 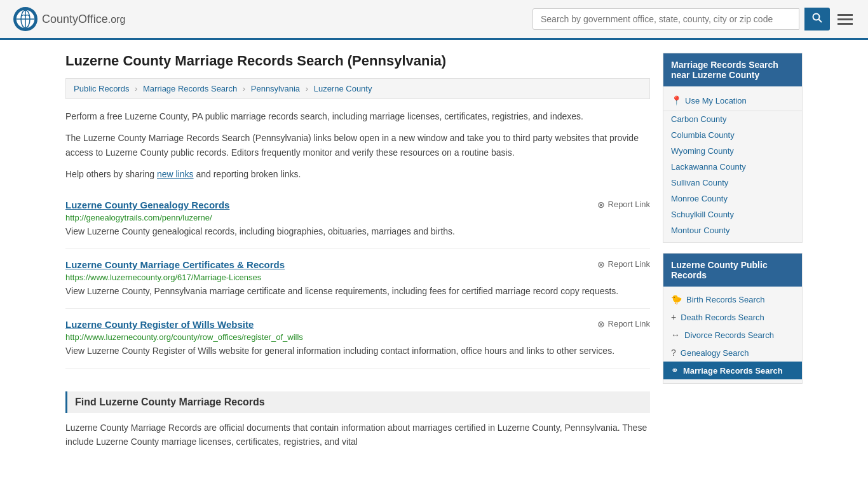 What do you see at coordinates (733, 335) in the screenshot?
I see `public-records-list: 🐤 Birth Records Search + Death Records S…` at bounding box center [733, 335].